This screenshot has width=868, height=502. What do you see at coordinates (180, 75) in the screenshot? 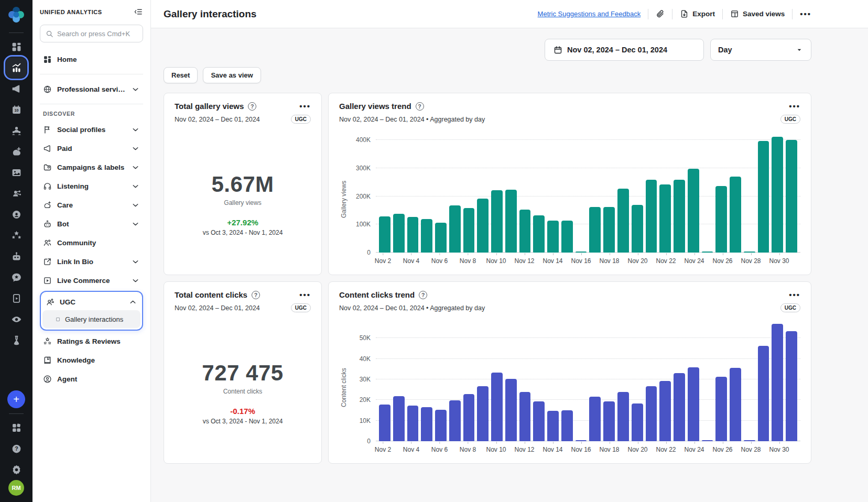
I see `reset-button: Reset` at bounding box center [180, 75].